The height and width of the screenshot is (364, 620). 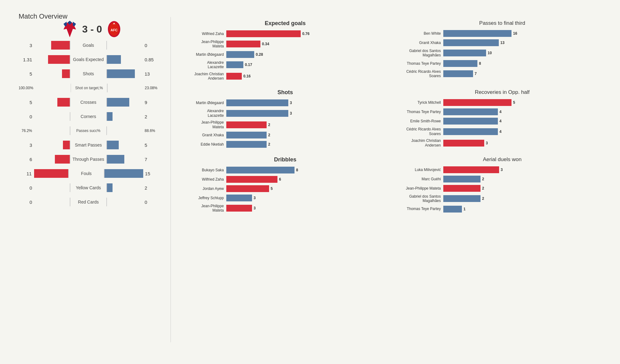 I want to click on smart-passes-home-val: 3, so click(x=26, y=145).